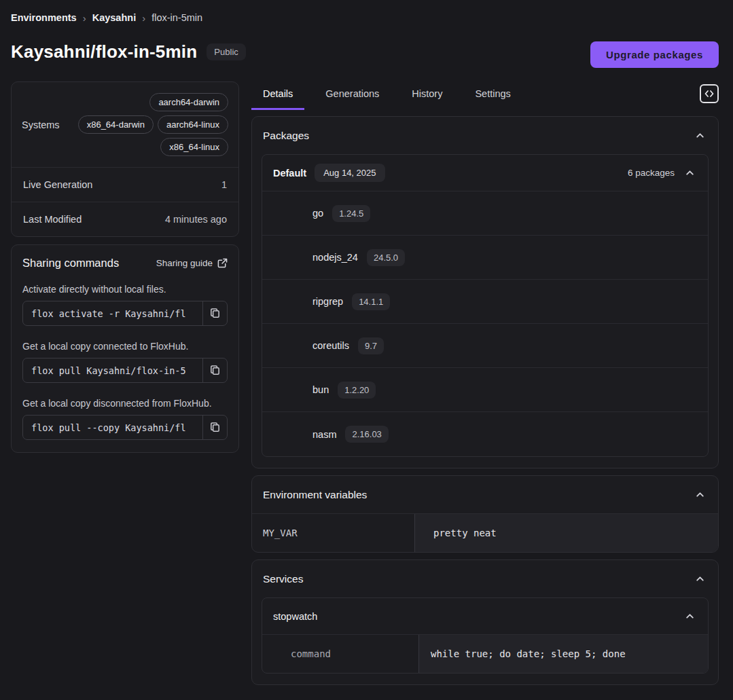  Describe the element at coordinates (196, 219) in the screenshot. I see `last-modified-value: 4 minutes ago` at that location.